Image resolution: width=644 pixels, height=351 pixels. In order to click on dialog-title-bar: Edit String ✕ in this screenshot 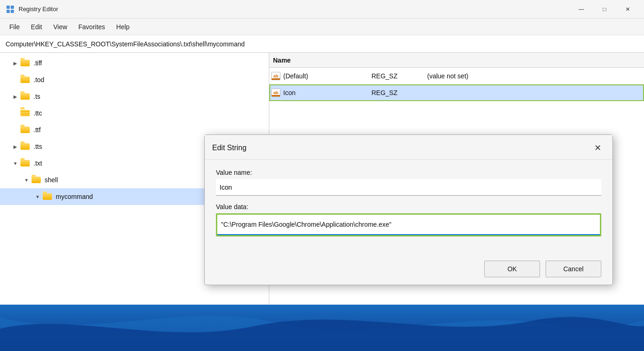, I will do `click(409, 147)`.